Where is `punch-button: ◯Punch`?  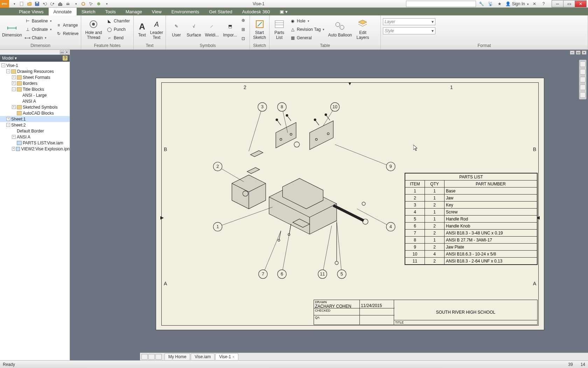
punch-button: ◯Punch is located at coordinates (118, 29).